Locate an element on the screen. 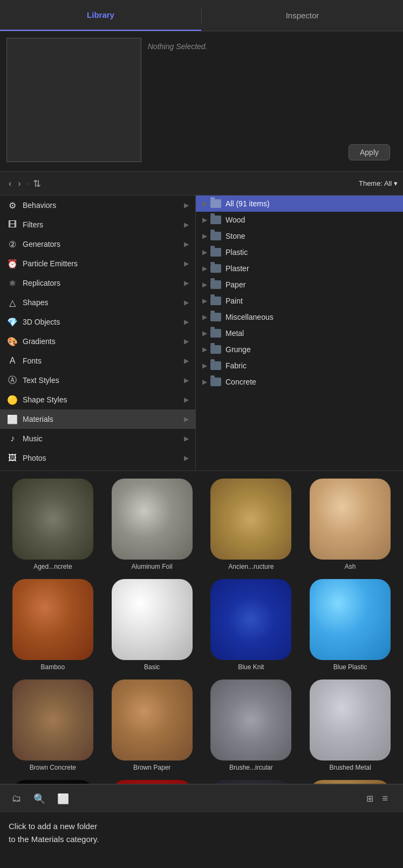 This screenshot has width=403, height=868. category-item-paint: ▶ Paint is located at coordinates (299, 301).